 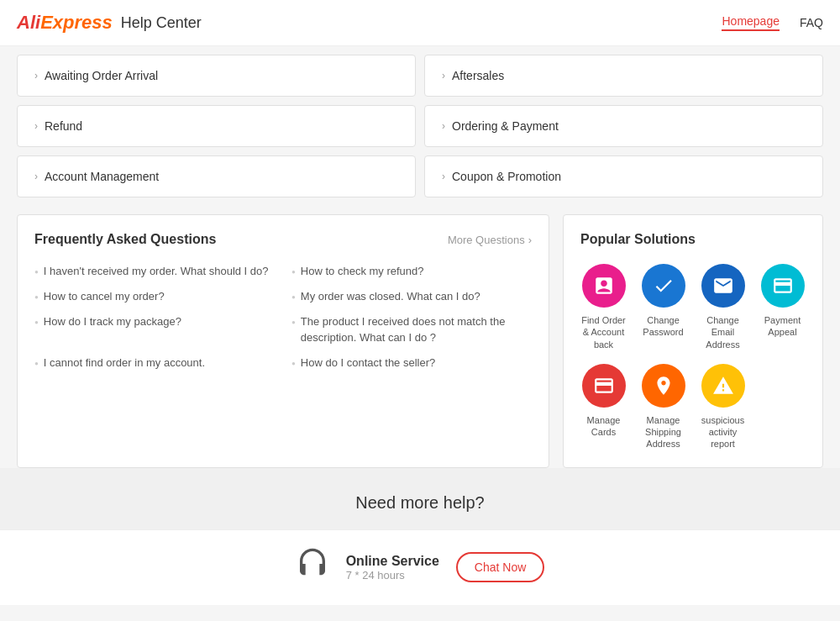 I want to click on category-refund: › Refund, so click(x=217, y=126).